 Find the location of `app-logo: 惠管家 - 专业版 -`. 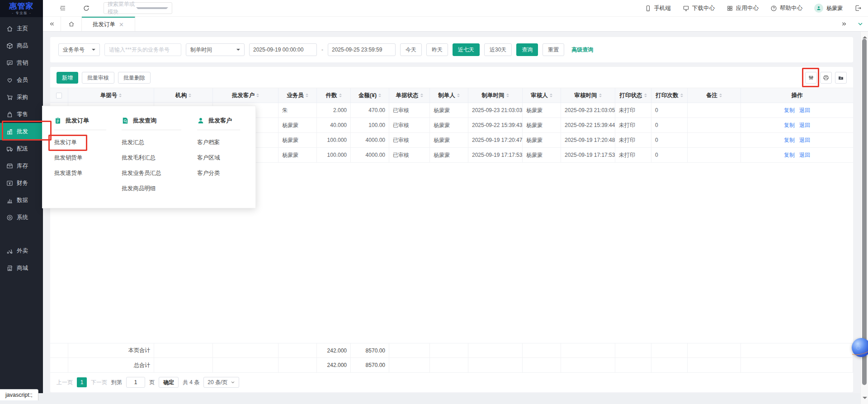

app-logo: 惠管家 - 专业版 - is located at coordinates (22, 9).